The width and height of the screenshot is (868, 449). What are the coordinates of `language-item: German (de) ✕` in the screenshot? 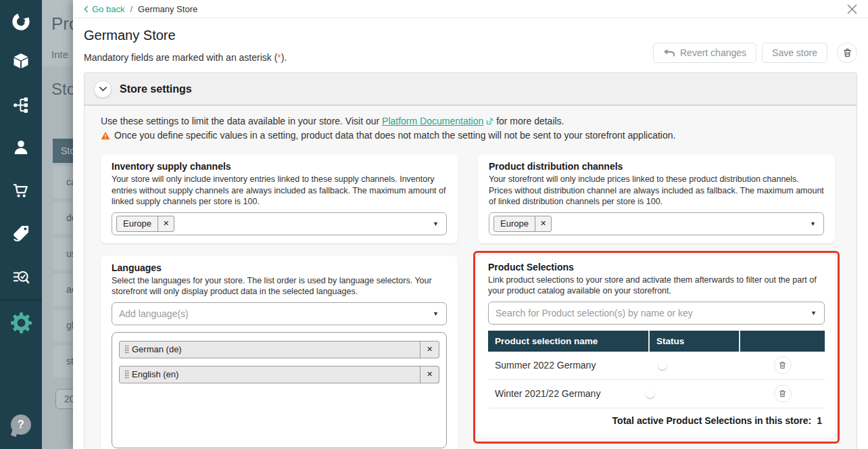 It's located at (279, 350).